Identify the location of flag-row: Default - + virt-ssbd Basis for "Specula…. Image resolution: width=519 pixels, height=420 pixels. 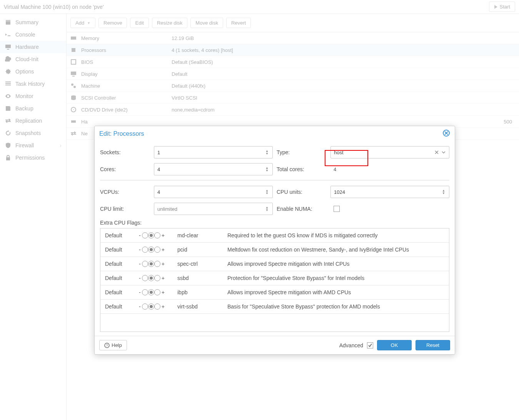
(275, 307).